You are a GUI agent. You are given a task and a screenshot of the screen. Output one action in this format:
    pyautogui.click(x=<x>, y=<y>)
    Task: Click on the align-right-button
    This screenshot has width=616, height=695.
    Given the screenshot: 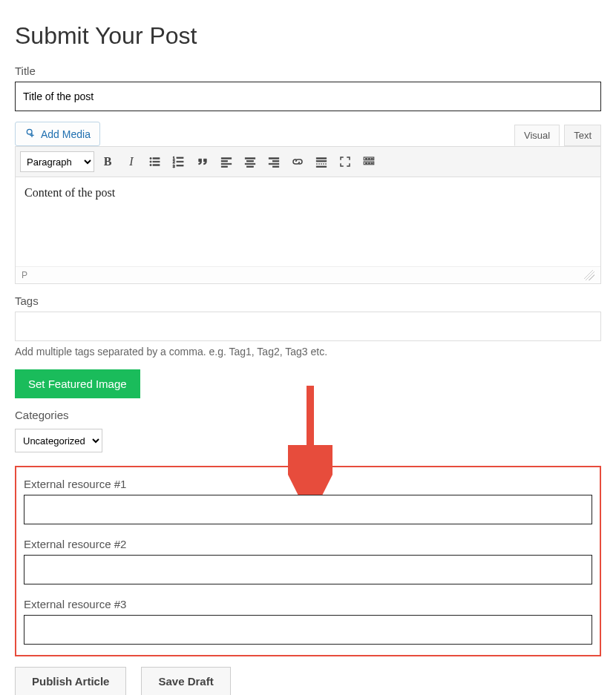 What is the action you would take?
    pyautogui.click(x=274, y=162)
    